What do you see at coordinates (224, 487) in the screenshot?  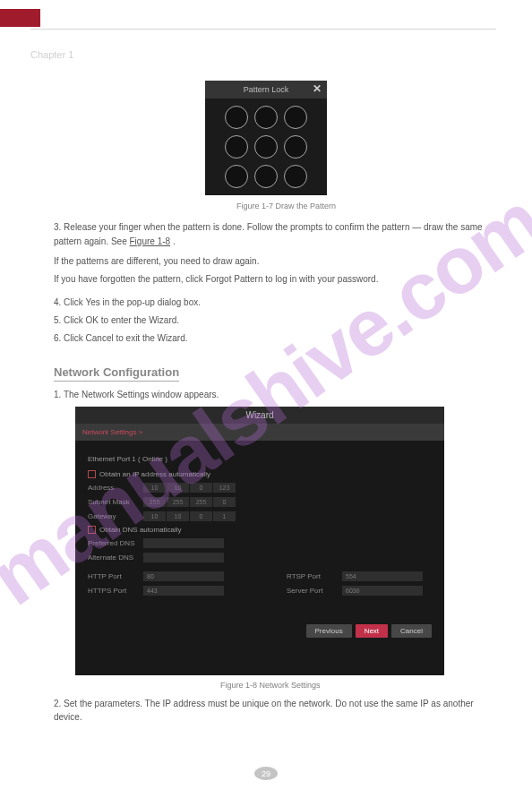 I see `ip-octet: 123` at bounding box center [224, 487].